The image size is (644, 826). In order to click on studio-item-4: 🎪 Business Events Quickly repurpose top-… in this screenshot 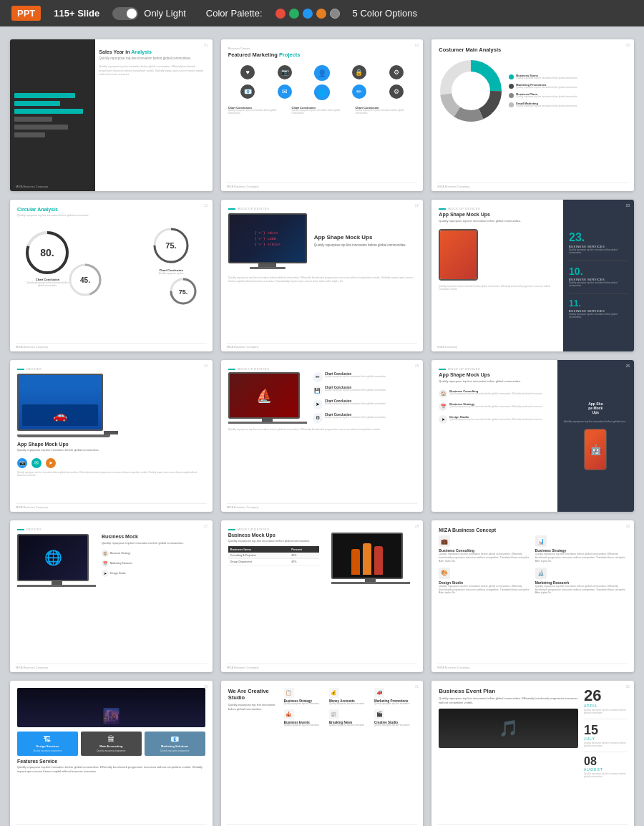, I will do `click(305, 719)`.